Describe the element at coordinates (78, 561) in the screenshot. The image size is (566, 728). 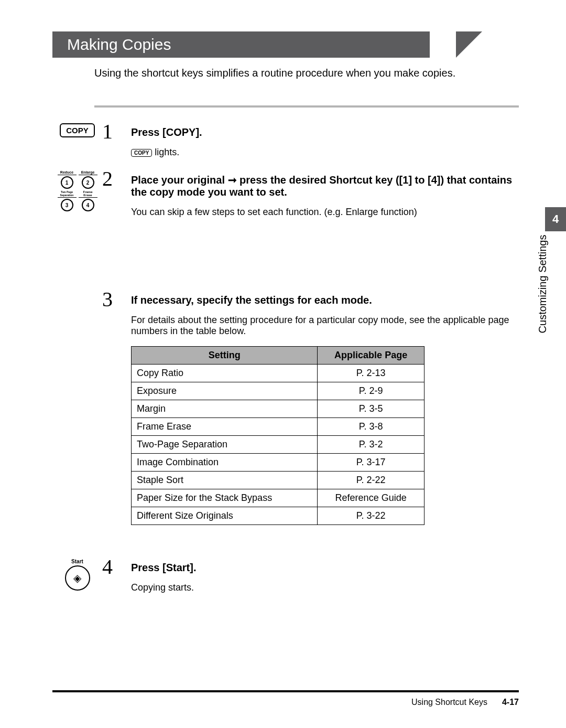
I see `start-label: Start` at that location.